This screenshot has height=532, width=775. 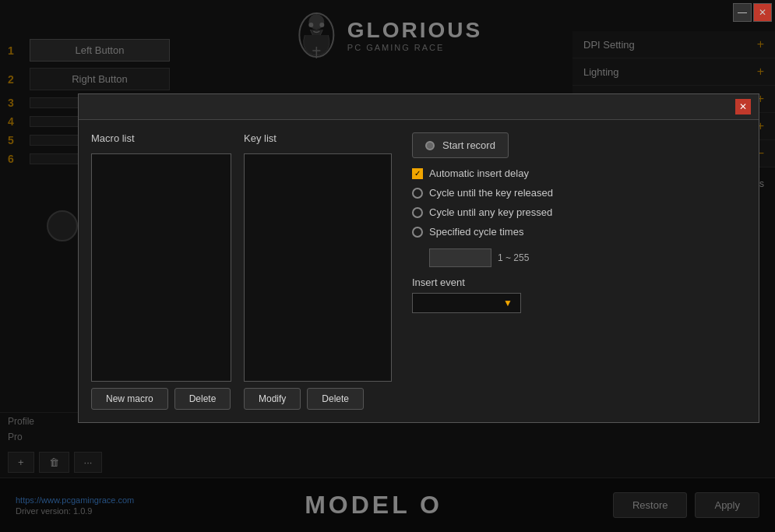 What do you see at coordinates (491, 212) in the screenshot?
I see `cycle-any-key-label: Cycle until any key pressed` at bounding box center [491, 212].